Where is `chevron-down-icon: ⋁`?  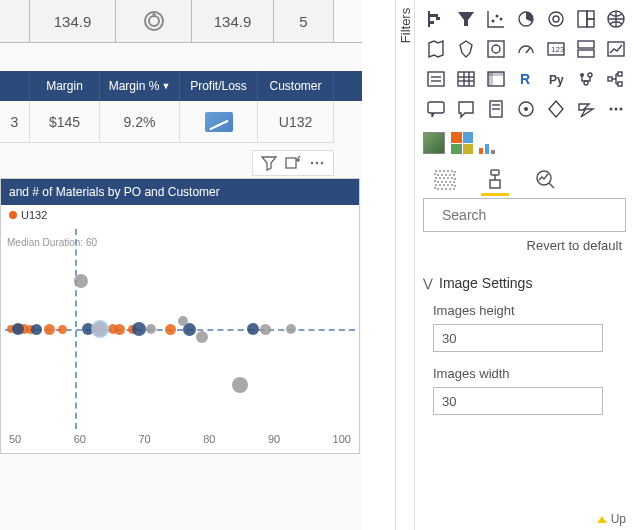
chevron-down-icon: ⋁ is located at coordinates (428, 283).